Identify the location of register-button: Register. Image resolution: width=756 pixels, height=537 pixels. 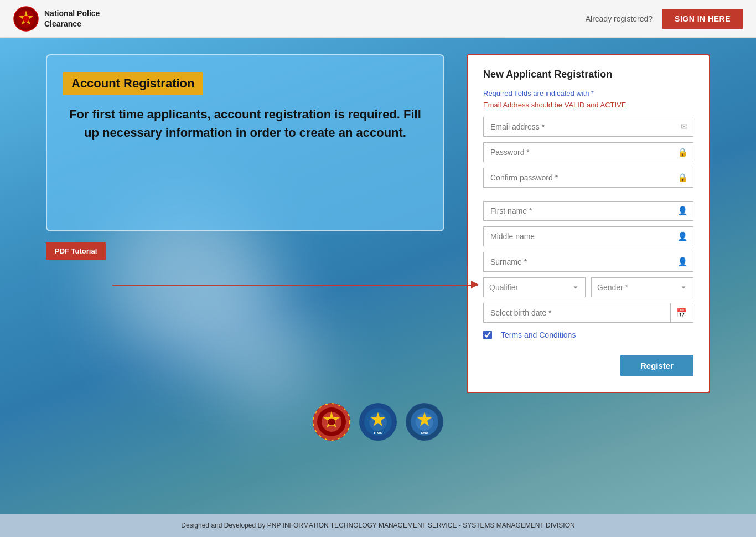
(657, 365).